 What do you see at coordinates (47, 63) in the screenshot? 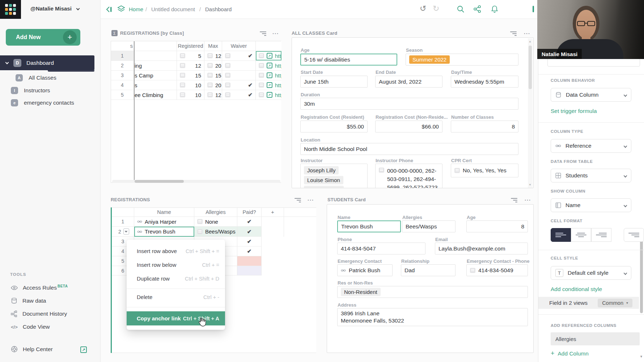
I see `sidebar-item-dashboard: D Dashboard` at bounding box center [47, 63].